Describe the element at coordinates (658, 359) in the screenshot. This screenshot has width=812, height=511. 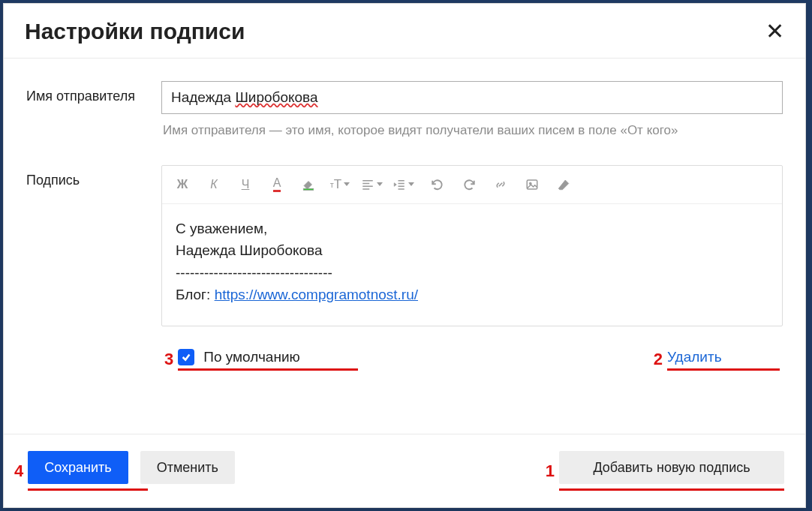
I see `annotation-2: 2` at that location.